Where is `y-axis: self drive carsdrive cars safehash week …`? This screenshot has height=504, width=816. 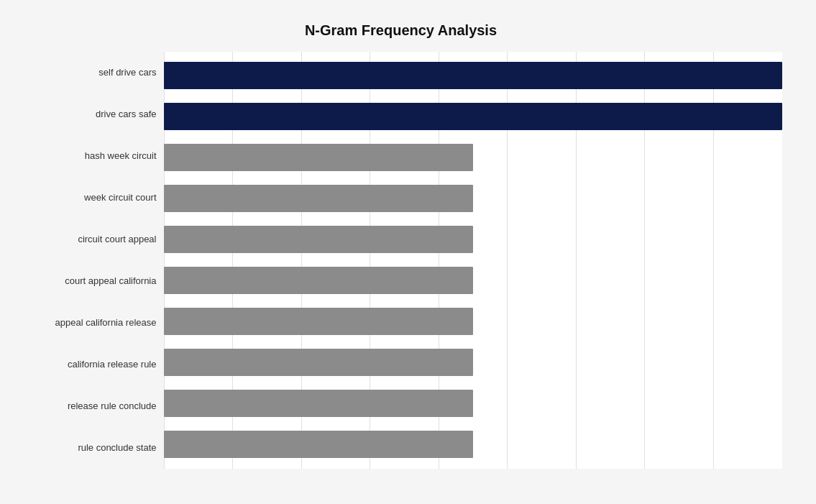 y-axis: self drive carsdrive cars safehash week … is located at coordinates (92, 260).